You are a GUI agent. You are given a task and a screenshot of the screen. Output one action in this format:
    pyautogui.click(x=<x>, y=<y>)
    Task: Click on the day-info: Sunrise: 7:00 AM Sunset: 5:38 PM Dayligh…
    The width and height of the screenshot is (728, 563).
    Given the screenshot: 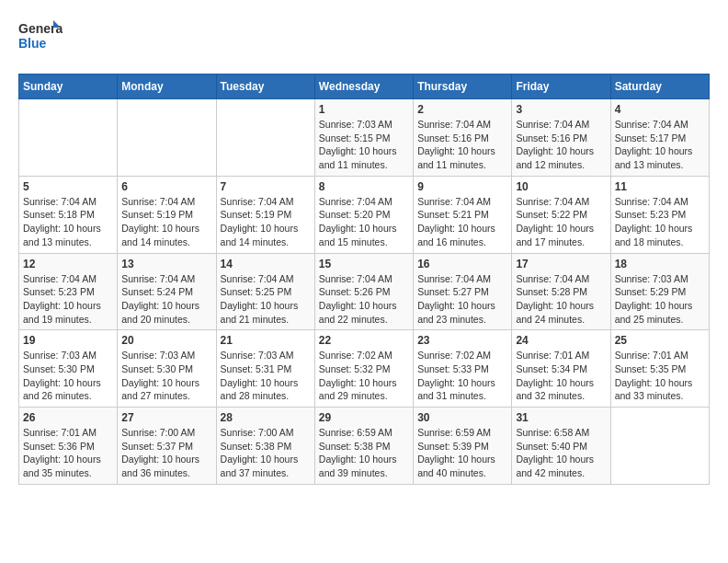 What is the action you would take?
    pyautogui.click(x=266, y=453)
    